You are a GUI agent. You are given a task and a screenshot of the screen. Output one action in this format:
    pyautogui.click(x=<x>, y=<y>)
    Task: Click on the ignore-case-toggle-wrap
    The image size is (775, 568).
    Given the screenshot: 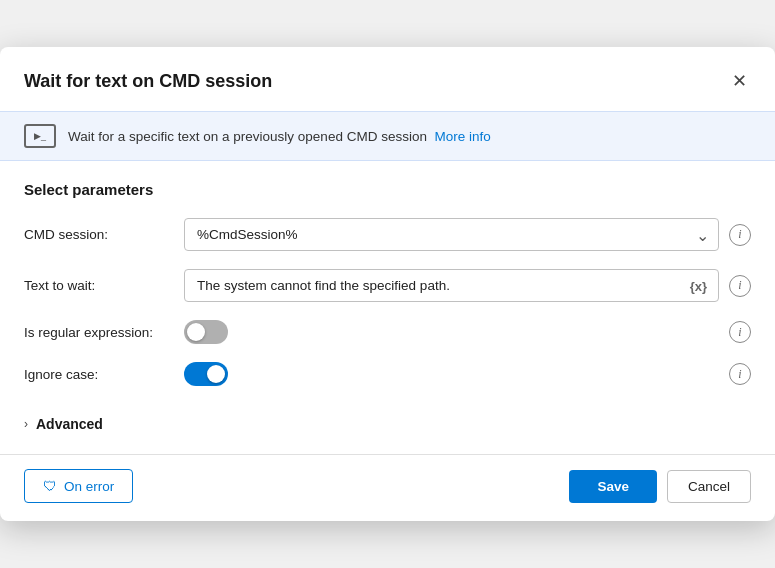 What is the action you would take?
    pyautogui.click(x=206, y=374)
    